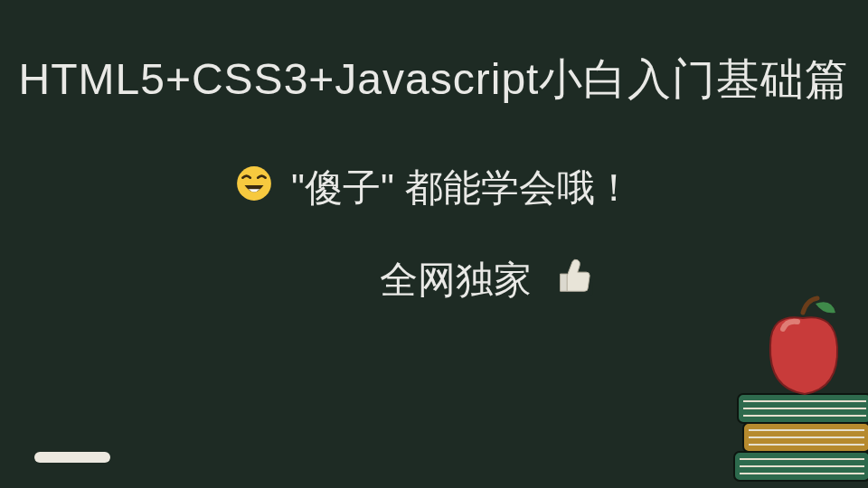  Describe the element at coordinates (72, 457) in the screenshot. I see `chalk-mark` at that location.